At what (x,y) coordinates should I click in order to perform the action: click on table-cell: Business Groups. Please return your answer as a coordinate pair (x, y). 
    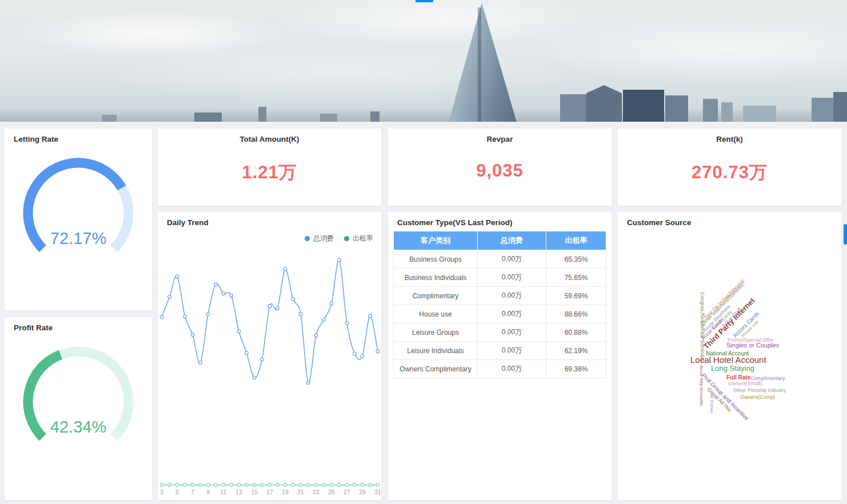
    Looking at the image, I should click on (436, 259).